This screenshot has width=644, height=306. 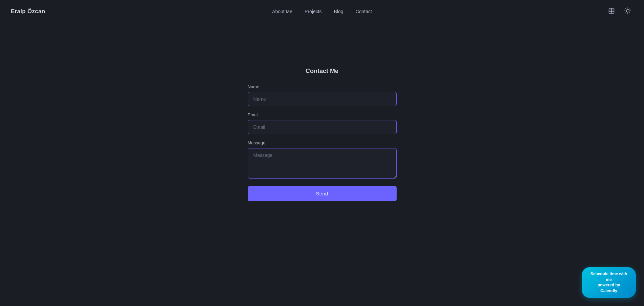 What do you see at coordinates (322, 99) in the screenshot?
I see `name-input` at bounding box center [322, 99].